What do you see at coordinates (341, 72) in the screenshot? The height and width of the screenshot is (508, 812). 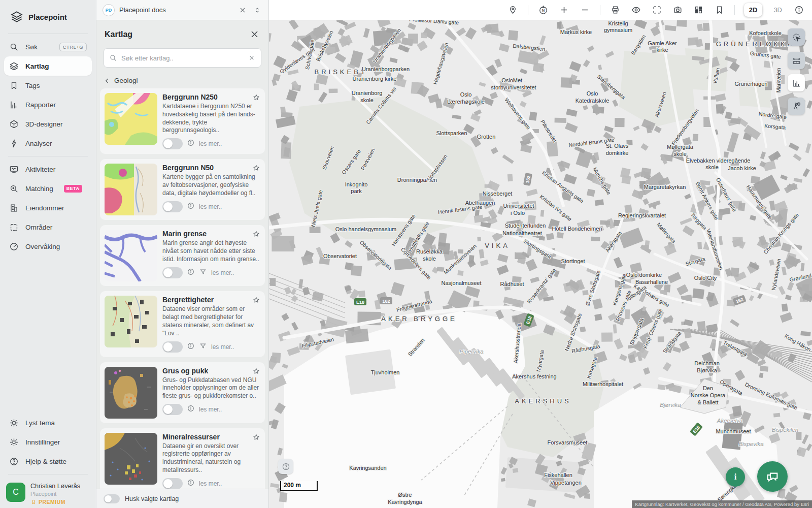 I see `map-label: BRISKEBY` at bounding box center [341, 72].